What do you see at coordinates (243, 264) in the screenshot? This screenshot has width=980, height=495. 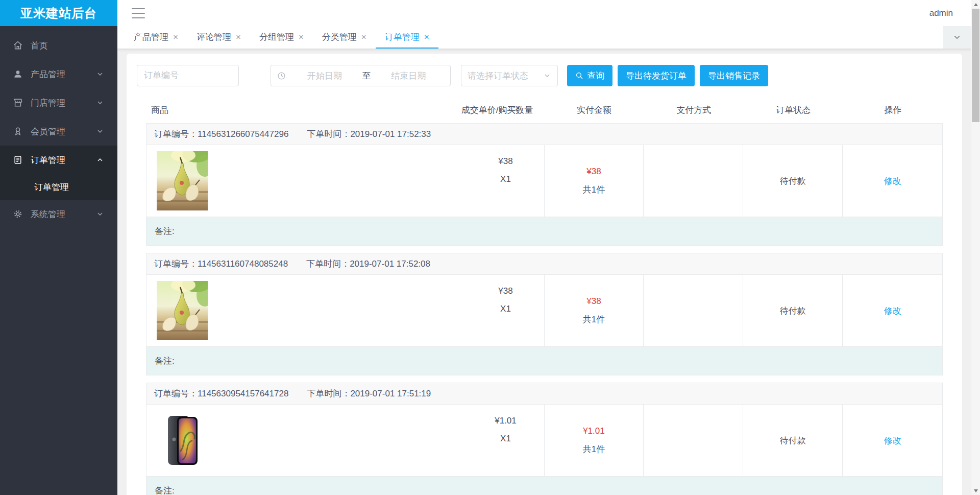 I see `order-no-value: 1145631160748085248` at bounding box center [243, 264].